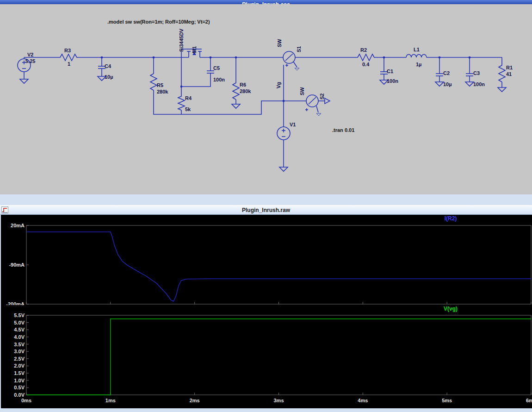 The image size is (532, 412). I want to click on trace-label: V(vg), so click(451, 309).